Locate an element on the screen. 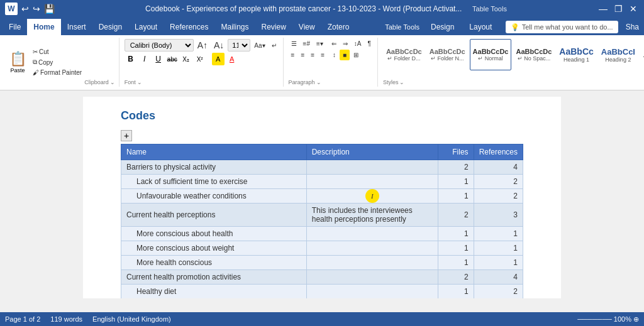 This screenshot has width=644, height=326. paste-button: 📋 Paste is located at coordinates (18, 62).